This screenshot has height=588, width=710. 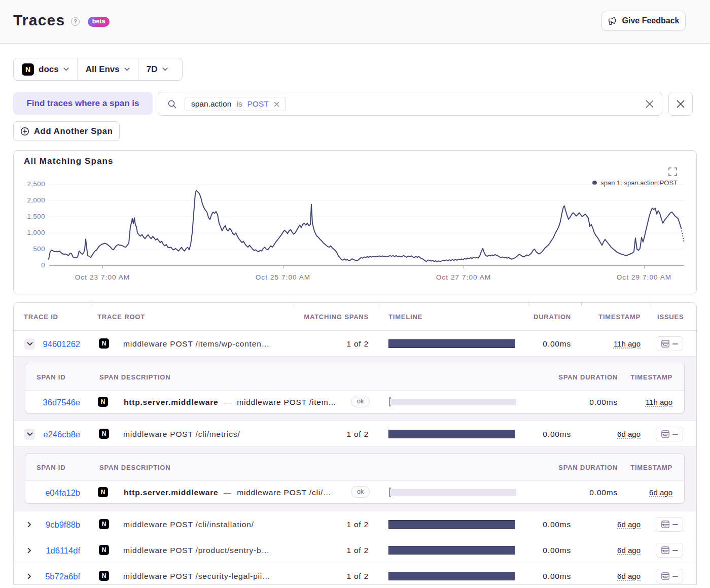 I want to click on svg-text: 1,000, so click(x=36, y=232).